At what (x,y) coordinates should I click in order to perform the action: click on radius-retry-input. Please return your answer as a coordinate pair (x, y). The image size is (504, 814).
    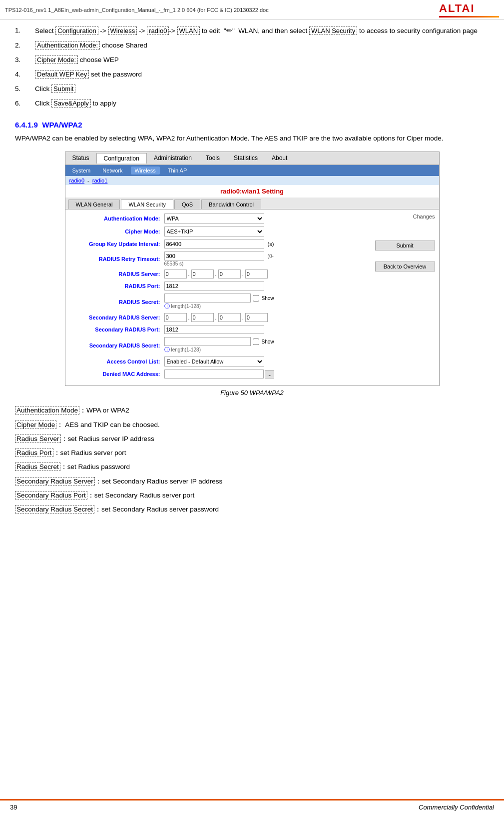
    Looking at the image, I should click on (214, 256).